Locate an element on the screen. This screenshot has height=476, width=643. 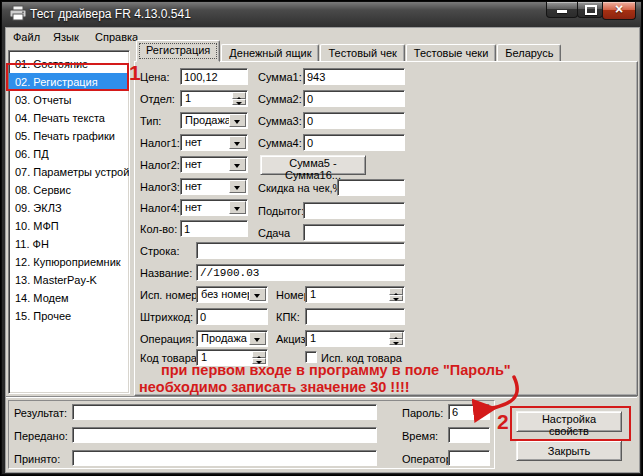
sidebar-item-reports: 03. Отчеты is located at coordinates (69, 100).